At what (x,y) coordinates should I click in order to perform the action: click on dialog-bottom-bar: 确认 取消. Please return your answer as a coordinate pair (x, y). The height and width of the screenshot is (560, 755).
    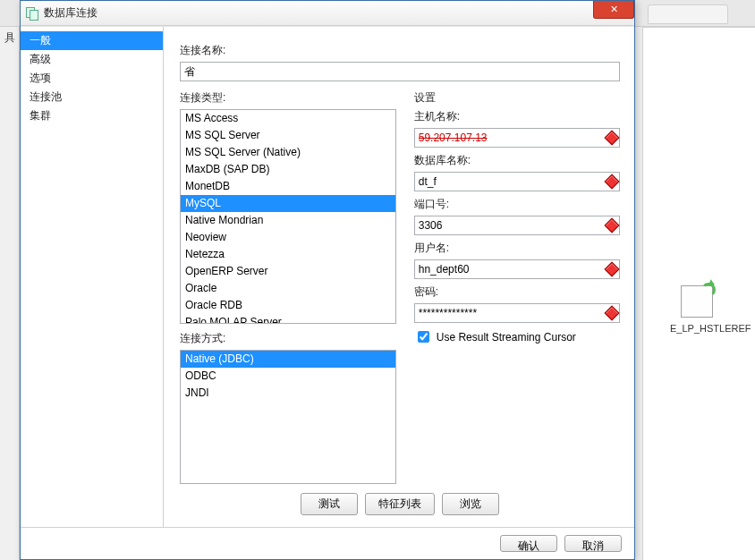
    Looking at the image, I should click on (327, 543).